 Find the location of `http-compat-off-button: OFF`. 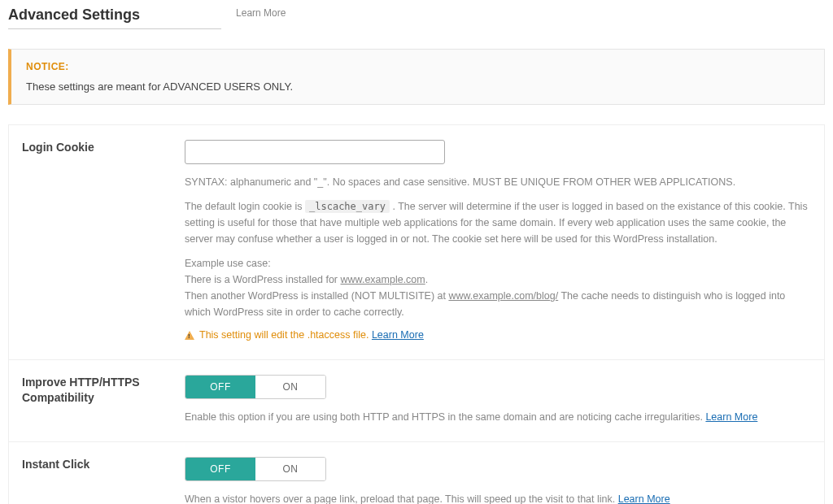

http-compat-off-button: OFF is located at coordinates (220, 387).